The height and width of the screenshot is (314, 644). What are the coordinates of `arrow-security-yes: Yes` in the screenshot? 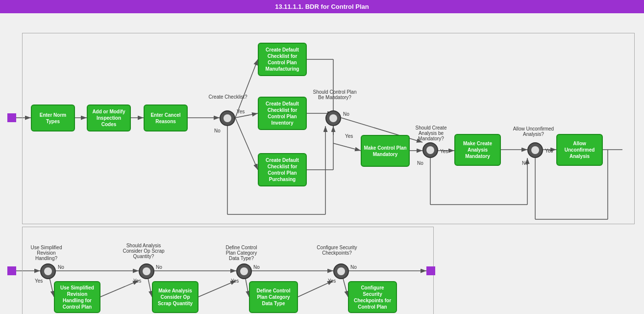 It's located at (332, 281).